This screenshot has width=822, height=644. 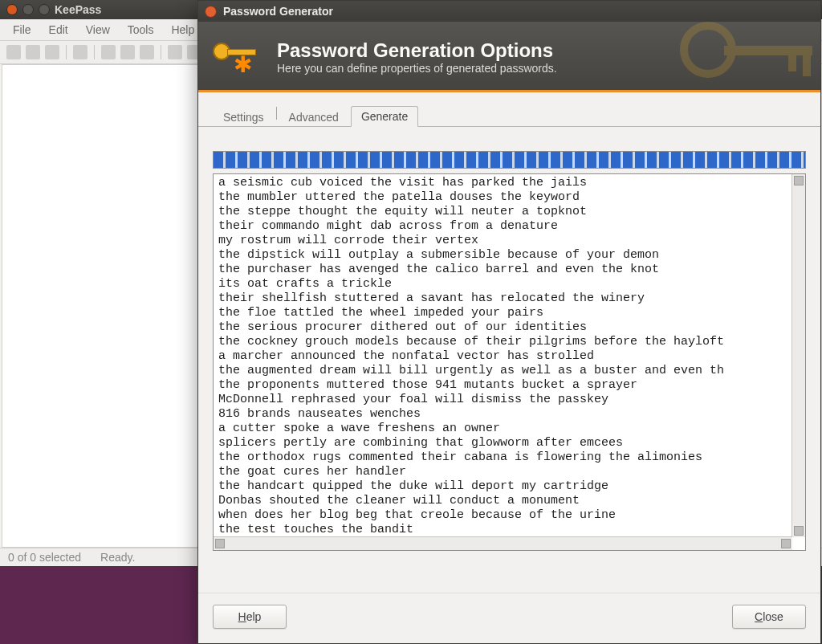 What do you see at coordinates (769, 617) in the screenshot?
I see `close-button: Close` at bounding box center [769, 617].